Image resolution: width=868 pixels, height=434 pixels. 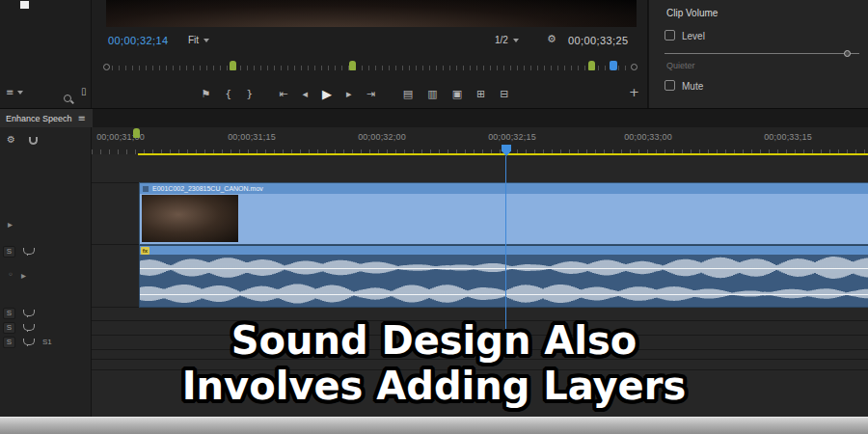 What do you see at coordinates (434, 341) in the screenshot?
I see `caption-line1: Sound Design Also` at bounding box center [434, 341].